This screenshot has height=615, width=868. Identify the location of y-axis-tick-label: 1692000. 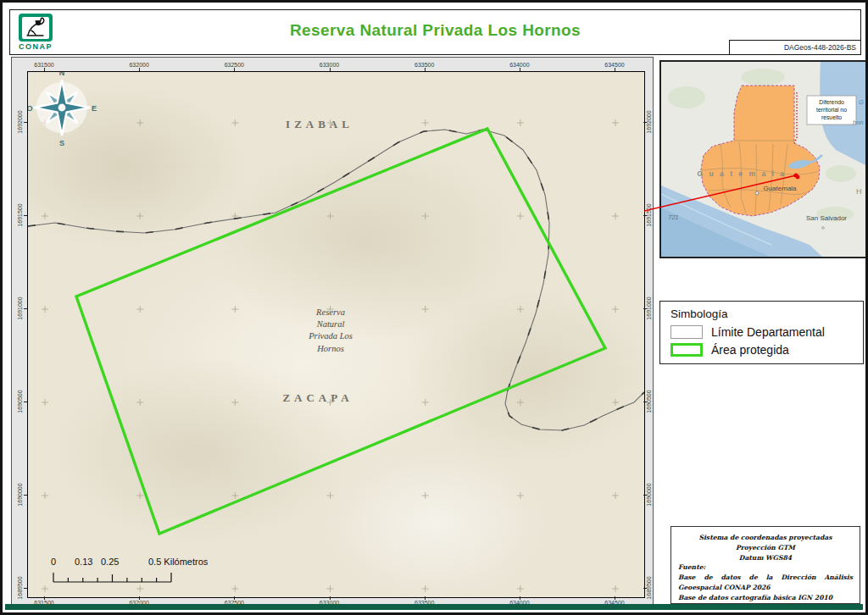
(20, 122).